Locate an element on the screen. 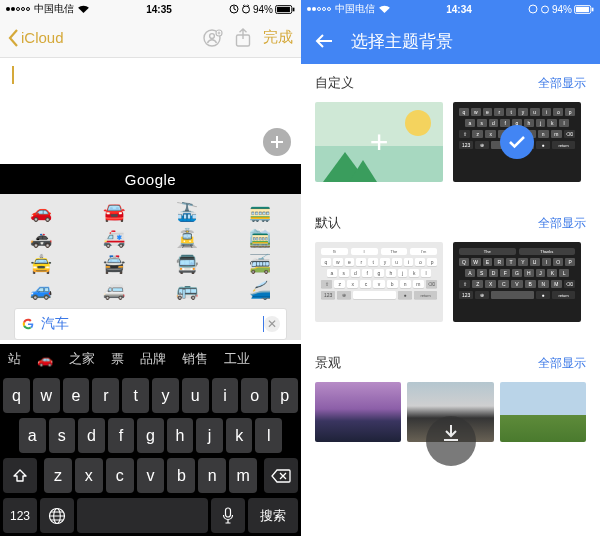 This screenshot has width=600, height=536. suggestion-item: 工业 is located at coordinates (237, 359).